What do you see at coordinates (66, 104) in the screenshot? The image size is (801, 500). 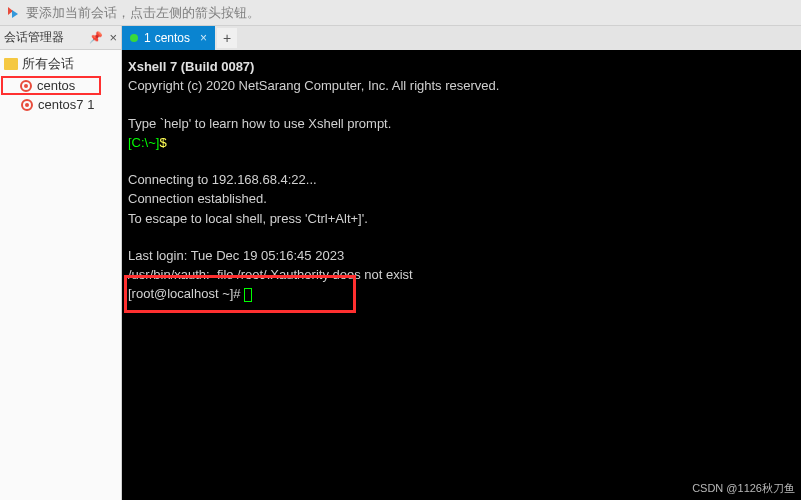 I see `tree-label: centos7 1` at bounding box center [66, 104].